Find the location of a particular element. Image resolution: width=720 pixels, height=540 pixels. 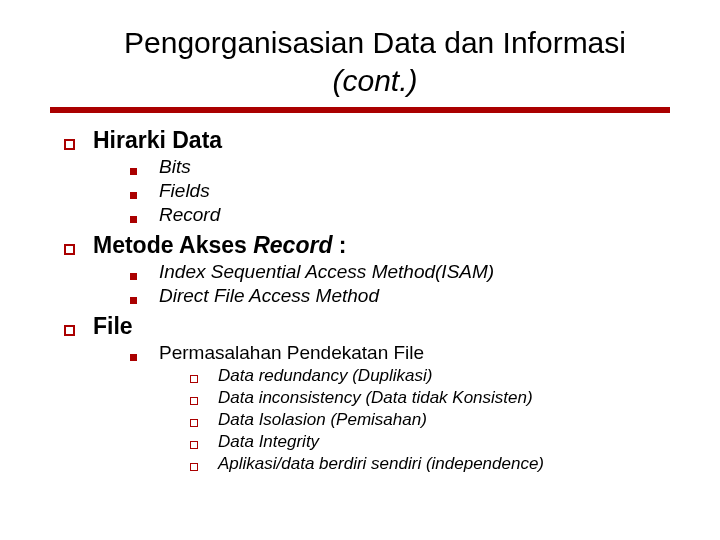

item-text: Direct File Access Method is located at coordinates (269, 296).